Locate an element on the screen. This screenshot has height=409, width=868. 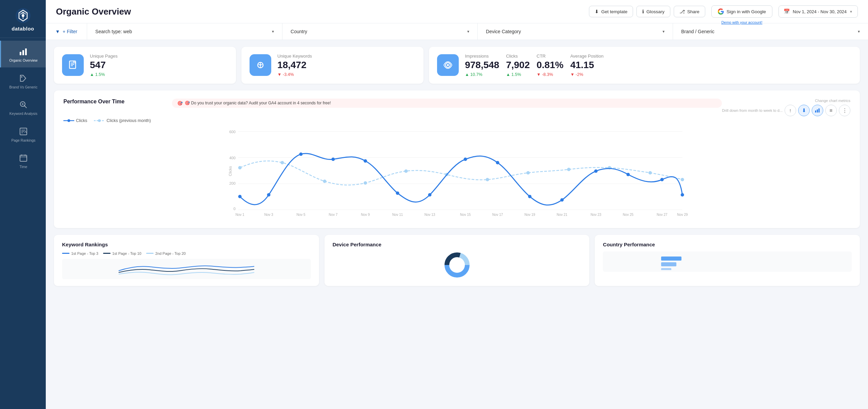
svg-text: Nov 13 is located at coordinates (430, 215).